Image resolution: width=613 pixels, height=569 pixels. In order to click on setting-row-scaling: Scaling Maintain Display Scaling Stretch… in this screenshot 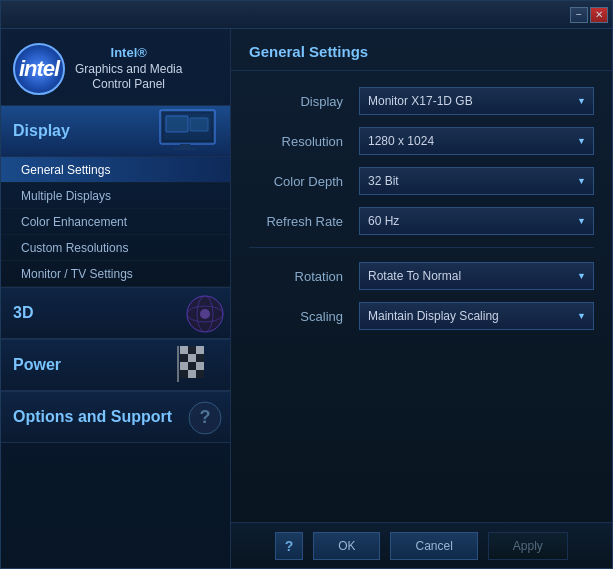, I will do `click(422, 316)`.